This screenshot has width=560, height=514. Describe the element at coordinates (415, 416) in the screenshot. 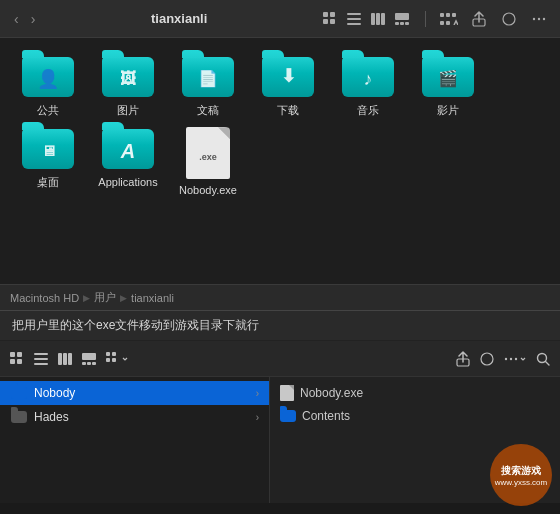

I see `folder-contents-row: Contents` at that location.